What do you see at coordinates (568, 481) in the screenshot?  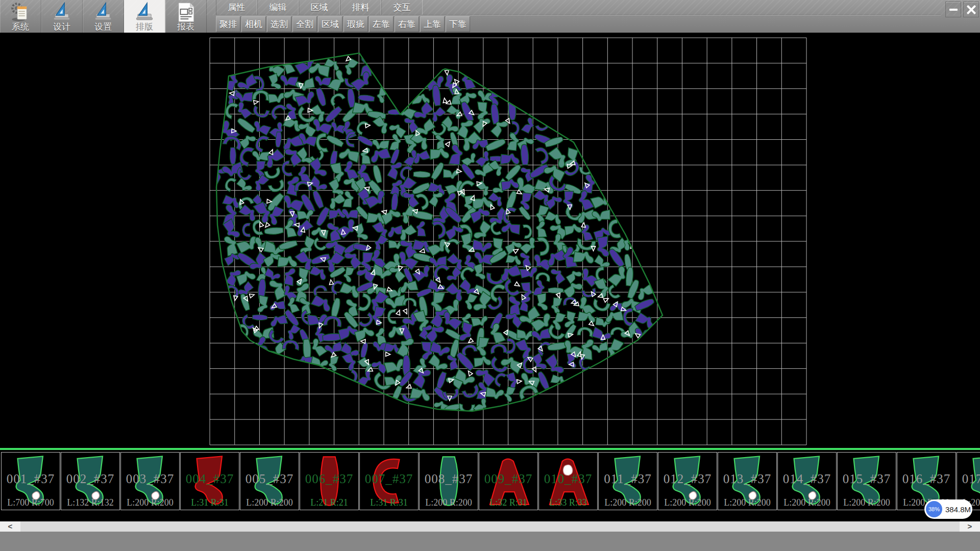 I see `part-thumbnail-010_#37: 010_#37L:33 R:33` at bounding box center [568, 481].